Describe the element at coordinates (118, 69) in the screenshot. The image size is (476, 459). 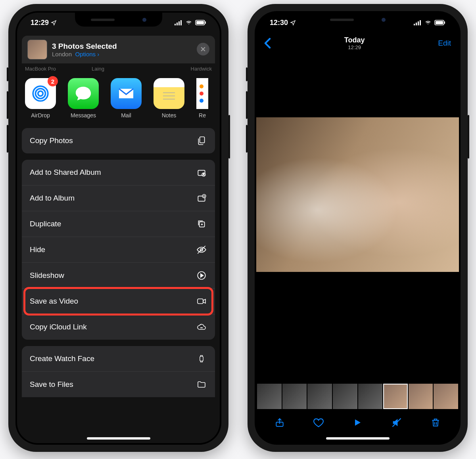
I see `airdrop-target-labels: MacBook Pro Laing Hardwick` at that location.